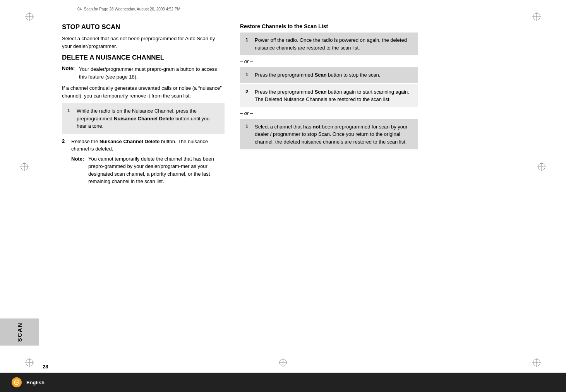  I want to click on restore-group3-step1-bold: not, so click(317, 127).